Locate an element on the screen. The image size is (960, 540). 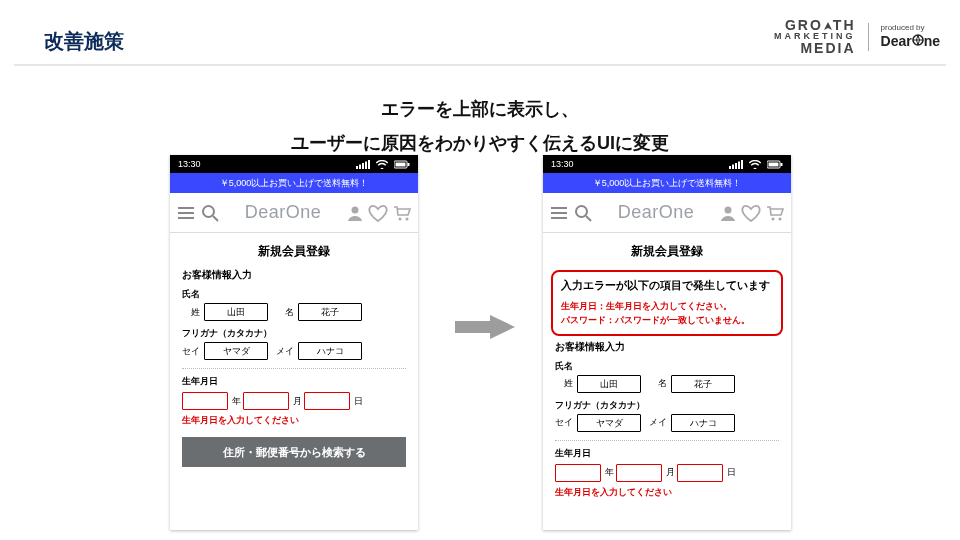
headline: エラーを上部に表示し、 ユーザーに原因をわかりやすく伝えるUIに変更 is located at coordinates (480, 126).